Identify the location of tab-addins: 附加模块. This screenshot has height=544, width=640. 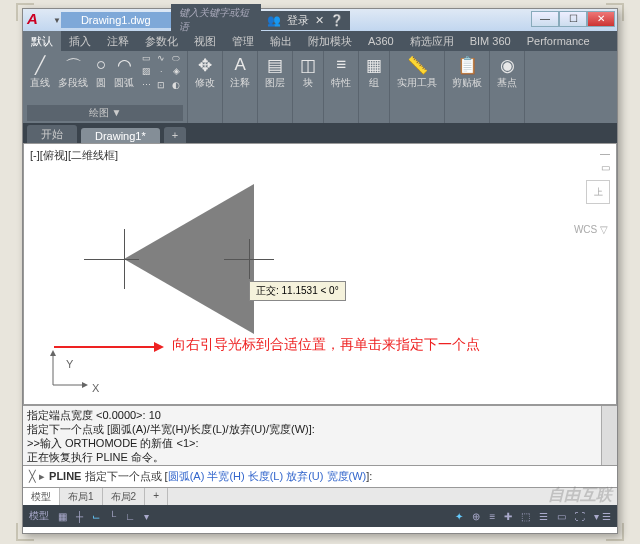
(330, 42).